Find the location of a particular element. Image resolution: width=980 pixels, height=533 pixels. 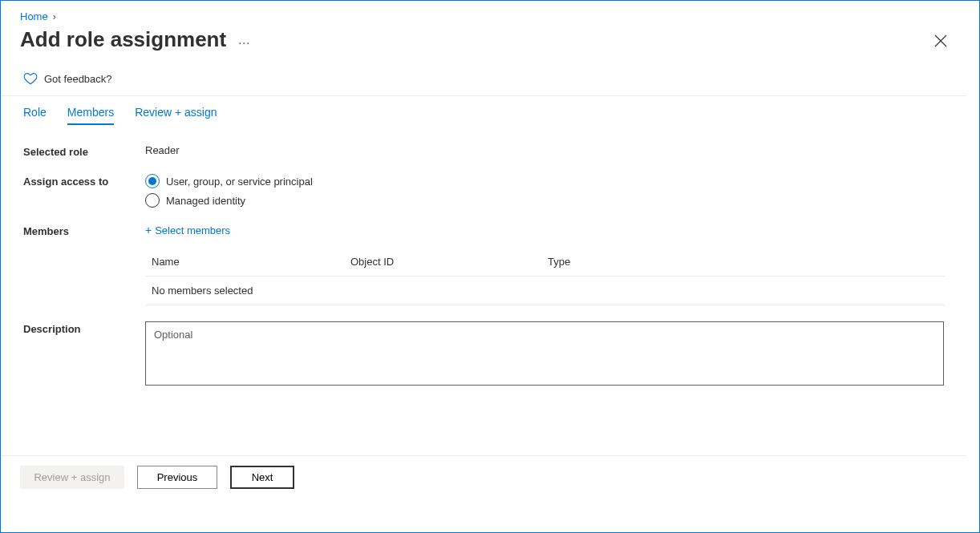

tab-members: Members is located at coordinates (91, 115).